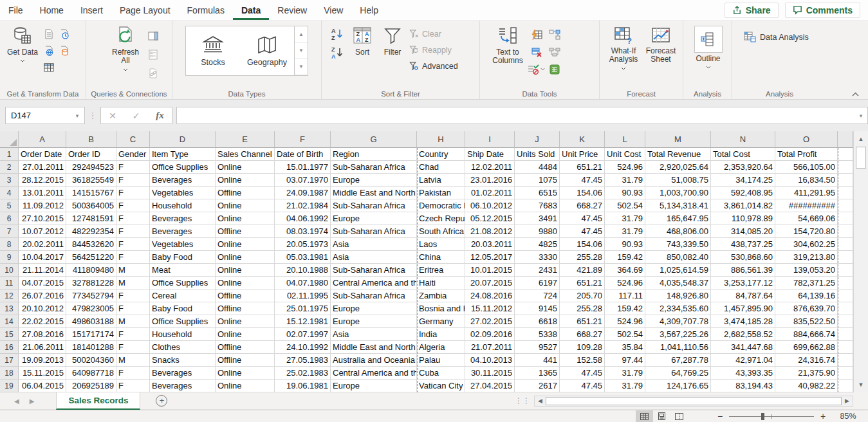  I want to click on horizontal-scrollbar: ◀ ▶, so click(694, 401).